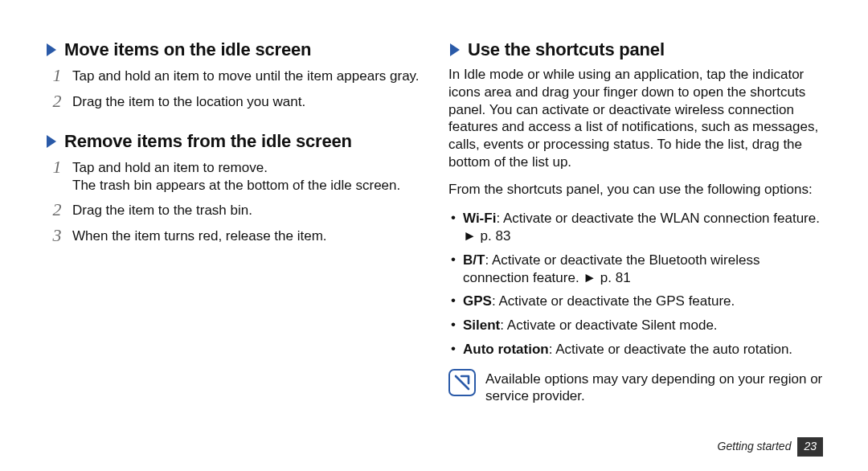 This screenshot has width=868, height=471. Describe the element at coordinates (232, 141) in the screenshot. I see `section-heading-remove-items: Remove items from the idle screen` at that location.